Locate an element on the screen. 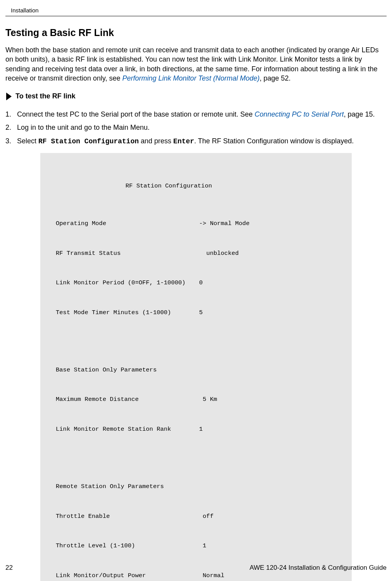 This screenshot has height=581, width=392. terminal-title: RF Station Configuration is located at coordinates (196, 186).